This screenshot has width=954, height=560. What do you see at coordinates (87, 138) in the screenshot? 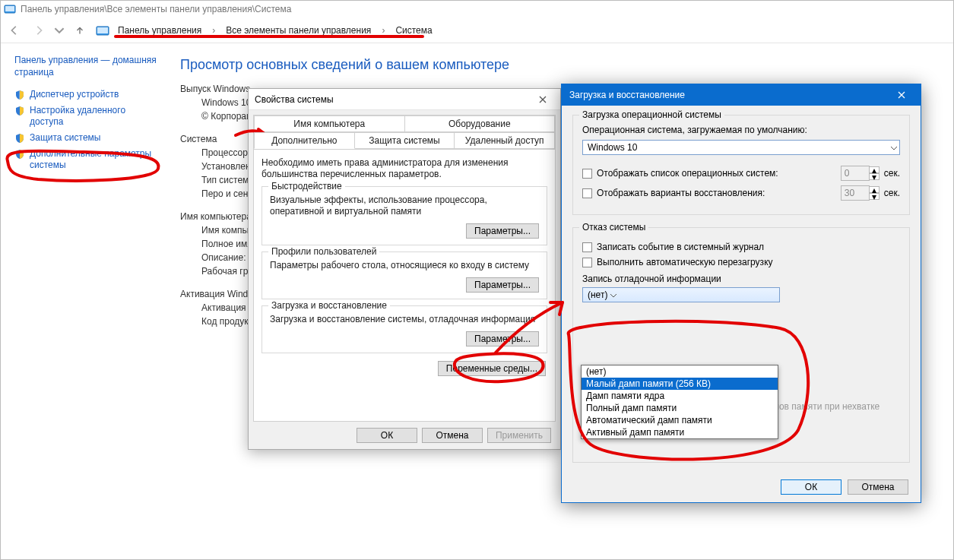
I see `sidebar-system-protection: Защита системы` at bounding box center [87, 138].